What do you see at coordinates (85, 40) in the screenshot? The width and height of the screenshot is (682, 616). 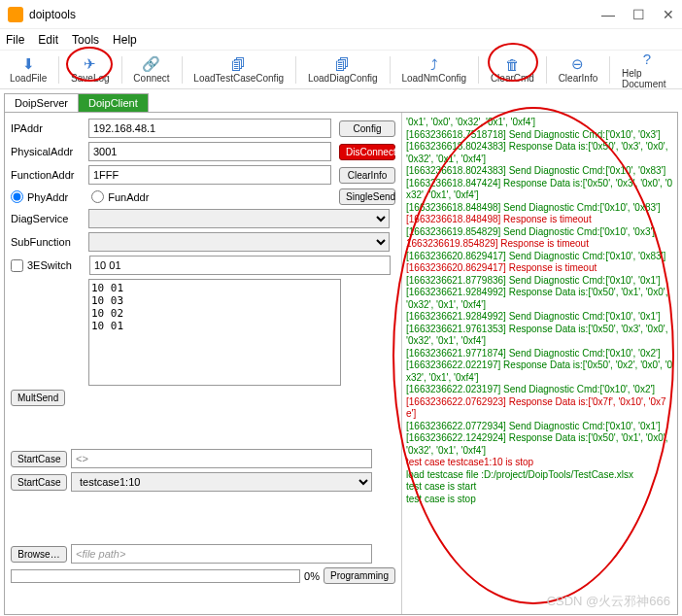 I see `menu-tools: Tools` at bounding box center [85, 40].